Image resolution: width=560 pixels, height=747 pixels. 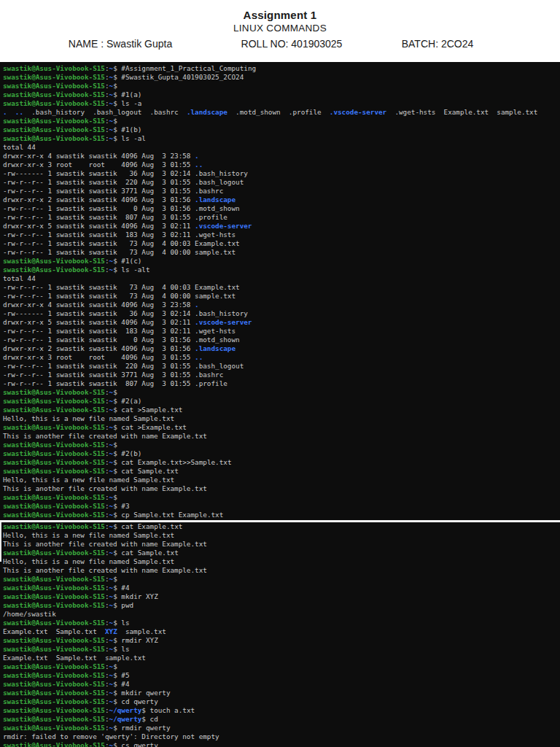 I want to click on command-text: #2(a), so click(x=130, y=401).